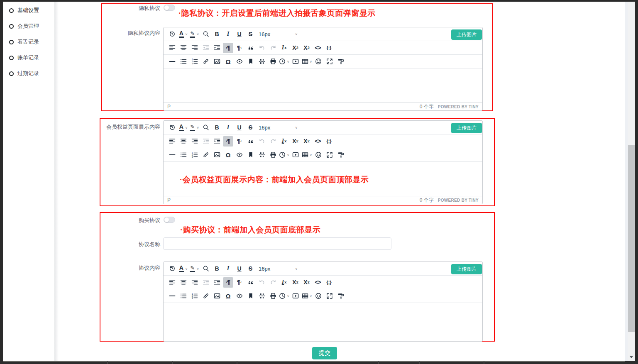 Image resolution: width=638 pixels, height=364 pixels. I want to click on sidebar-item-tongue-records: 看舌记录, so click(29, 42).